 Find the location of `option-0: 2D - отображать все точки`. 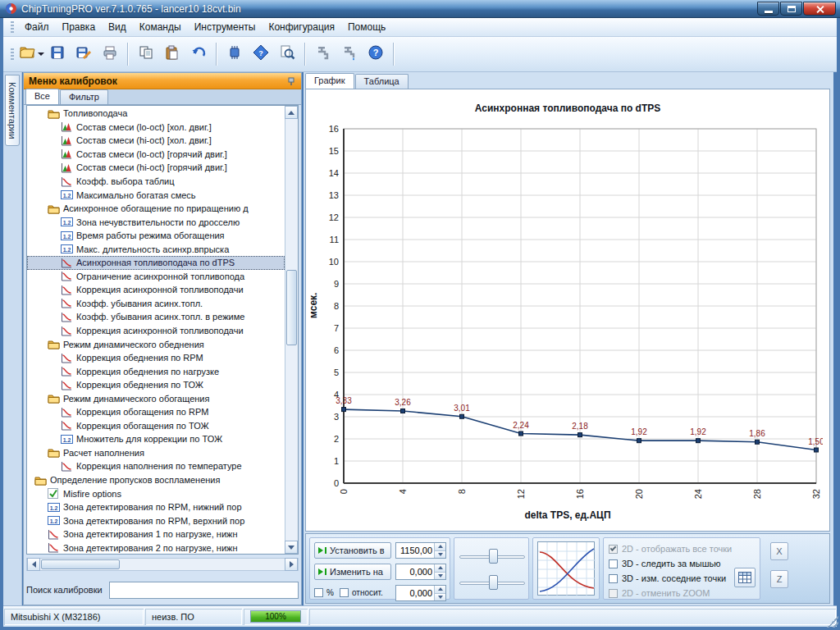

option-0: 2D - отображать все точки is located at coordinates (670, 549).